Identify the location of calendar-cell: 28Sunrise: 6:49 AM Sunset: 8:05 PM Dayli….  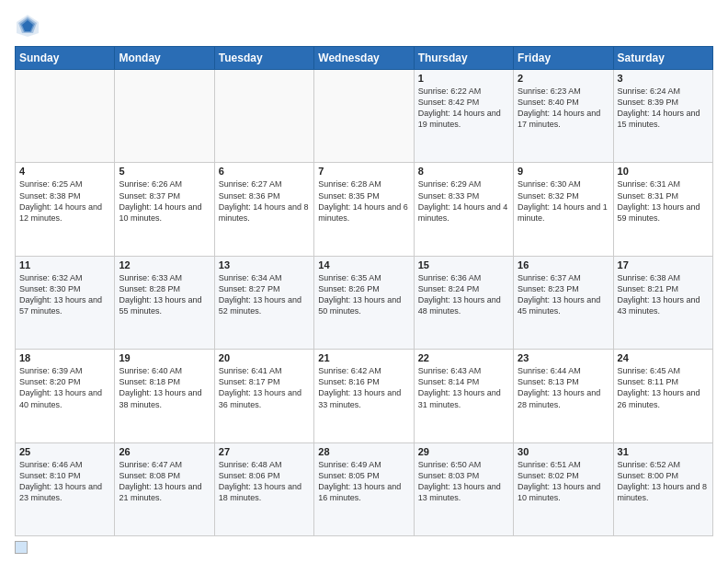
(364, 489).